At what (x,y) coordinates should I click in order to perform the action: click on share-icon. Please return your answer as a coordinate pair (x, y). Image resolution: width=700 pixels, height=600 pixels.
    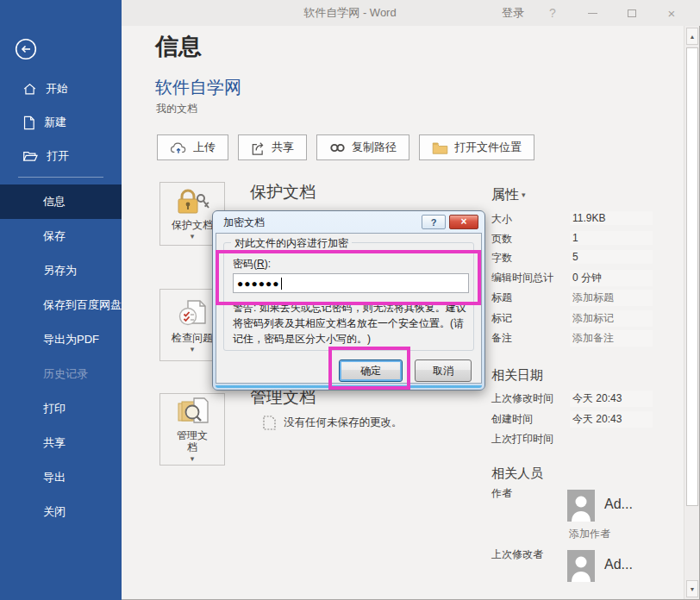
    Looking at the image, I should click on (259, 148).